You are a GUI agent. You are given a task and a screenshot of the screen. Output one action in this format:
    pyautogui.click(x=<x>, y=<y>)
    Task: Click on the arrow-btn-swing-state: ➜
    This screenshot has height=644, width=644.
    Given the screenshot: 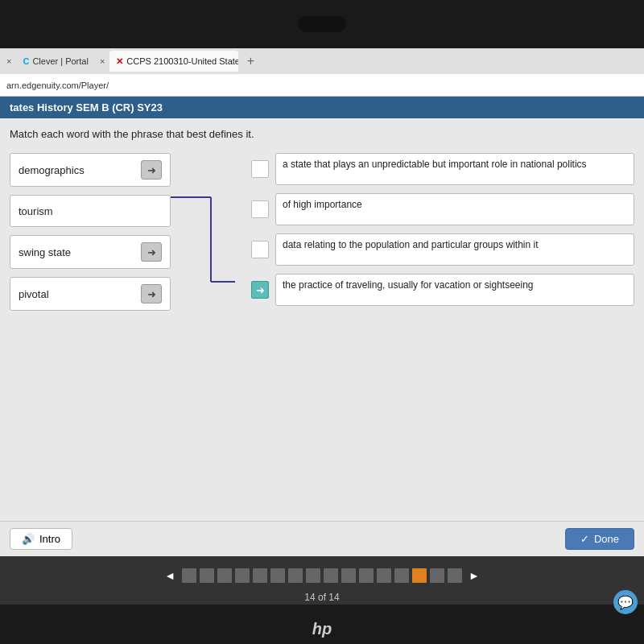 What is the action you would take?
    pyautogui.click(x=151, y=252)
    